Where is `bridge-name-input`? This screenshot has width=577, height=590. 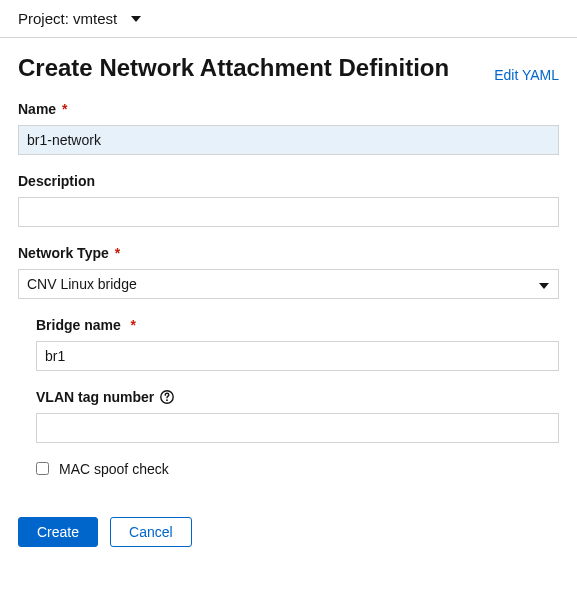
bridge-name-input is located at coordinates (298, 356).